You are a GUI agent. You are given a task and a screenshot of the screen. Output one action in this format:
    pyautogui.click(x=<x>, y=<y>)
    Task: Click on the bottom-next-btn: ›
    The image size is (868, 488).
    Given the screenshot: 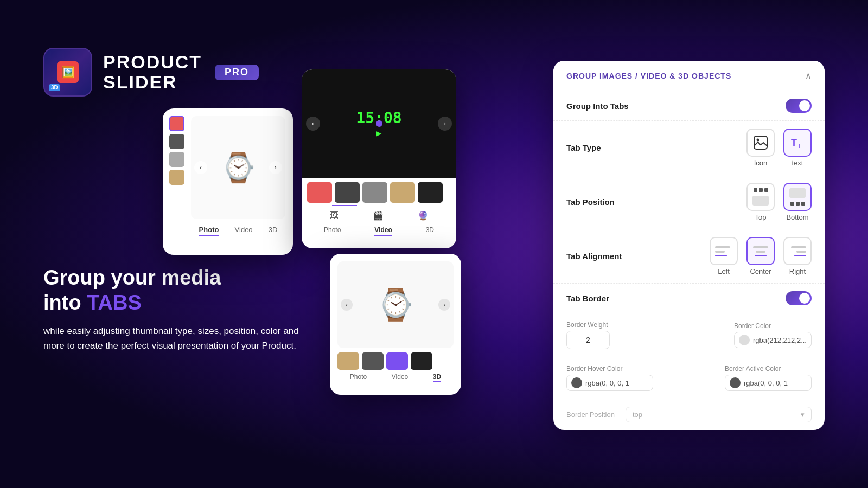 What is the action you would take?
    pyautogui.click(x=444, y=305)
    